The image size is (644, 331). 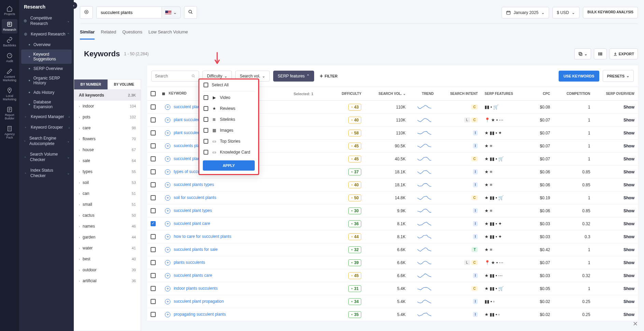 I want to click on nav-competitive-research: ⊕Competitive Research ⌄, so click(x=46, y=21).